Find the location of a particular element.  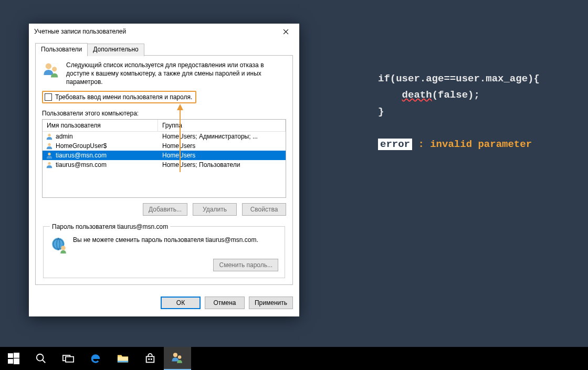

username-cell: HomeGroupUser$ is located at coordinates (81, 146).